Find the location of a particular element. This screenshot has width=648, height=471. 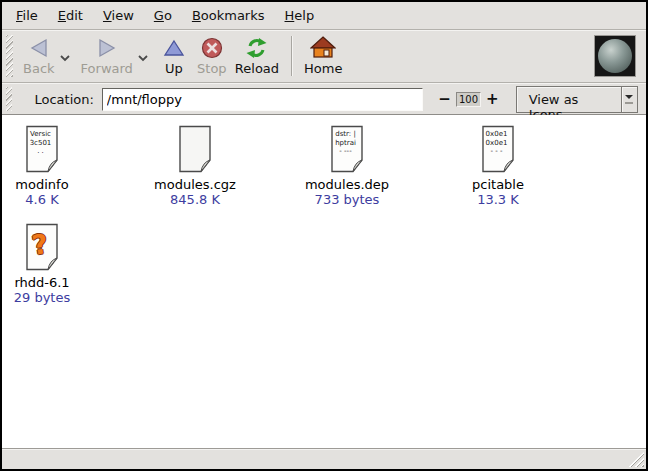

blank-file-icon is located at coordinates (195, 149).